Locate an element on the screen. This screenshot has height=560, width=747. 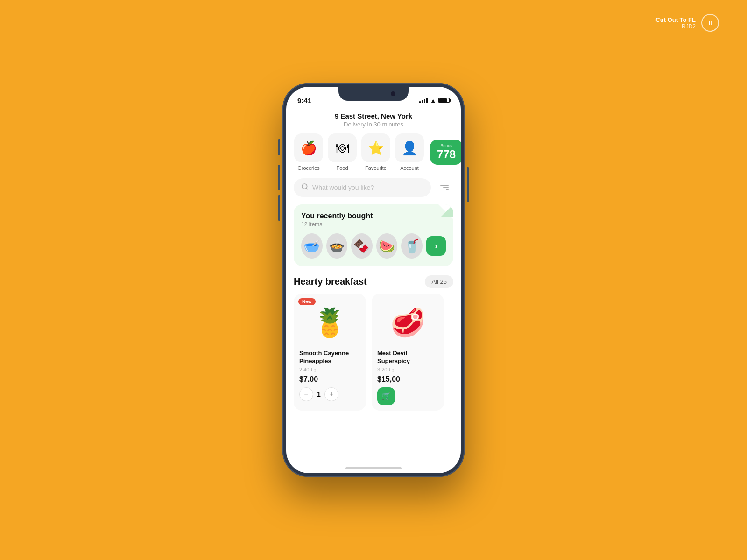
recently-item: 🍫 is located at coordinates (362, 246).